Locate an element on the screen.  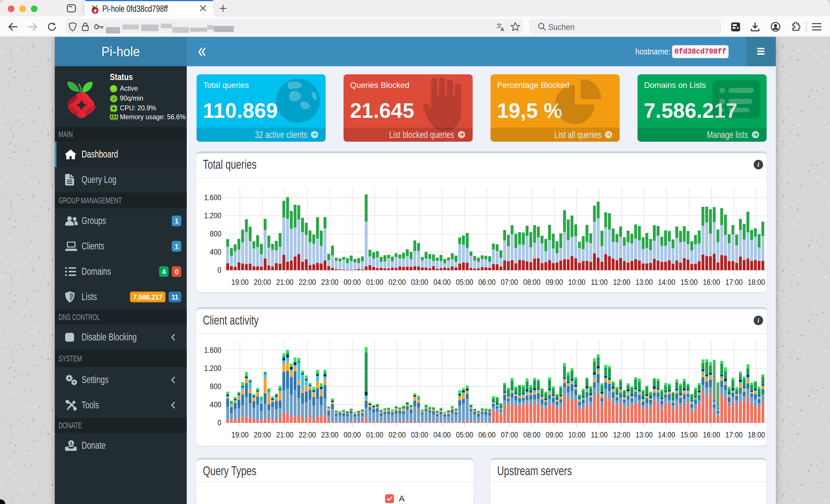
svg-text: A is located at coordinates (502, 29).